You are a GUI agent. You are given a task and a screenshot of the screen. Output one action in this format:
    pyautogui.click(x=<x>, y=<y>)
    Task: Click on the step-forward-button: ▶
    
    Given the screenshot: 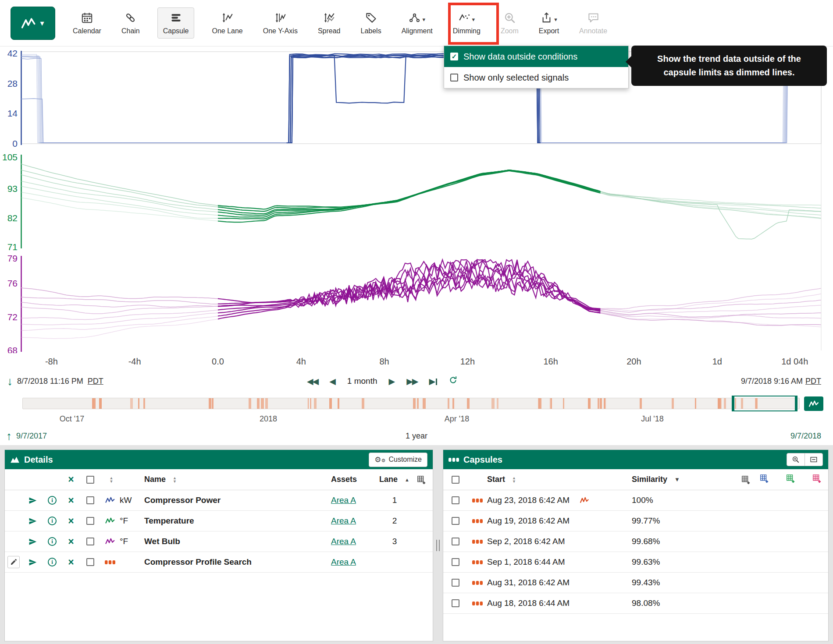 What is the action you would take?
    pyautogui.click(x=392, y=381)
    